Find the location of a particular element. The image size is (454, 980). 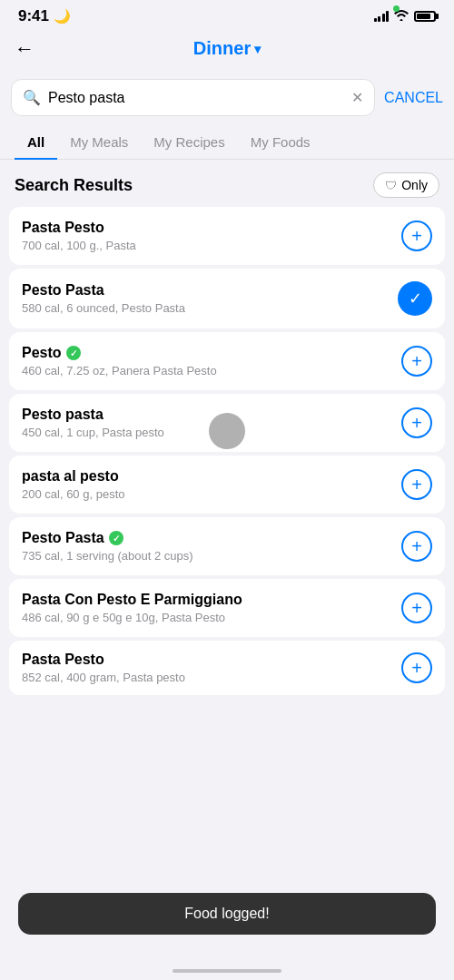

food-name: Pesto pasta is located at coordinates (212, 415).